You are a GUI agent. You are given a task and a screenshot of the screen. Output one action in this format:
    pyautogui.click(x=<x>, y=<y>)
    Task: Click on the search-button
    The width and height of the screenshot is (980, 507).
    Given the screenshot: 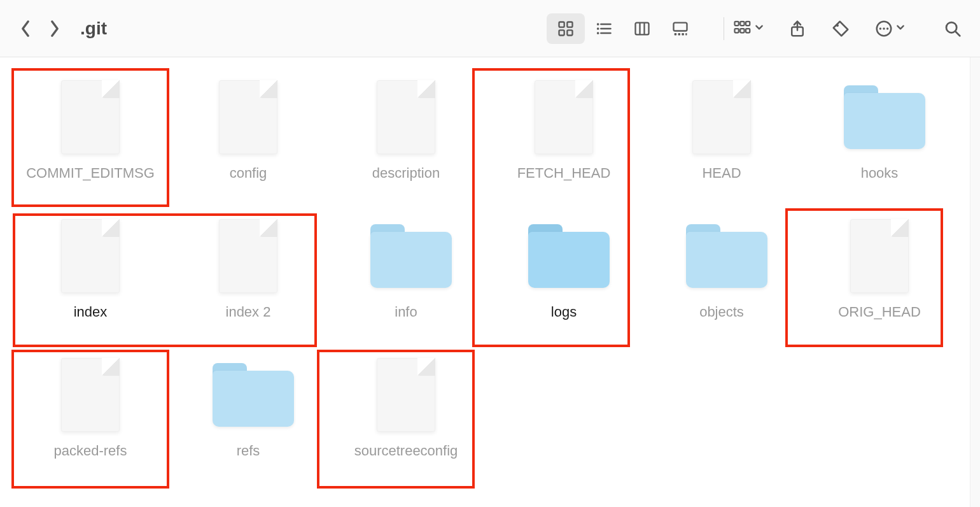 What is the action you would take?
    pyautogui.click(x=953, y=29)
    